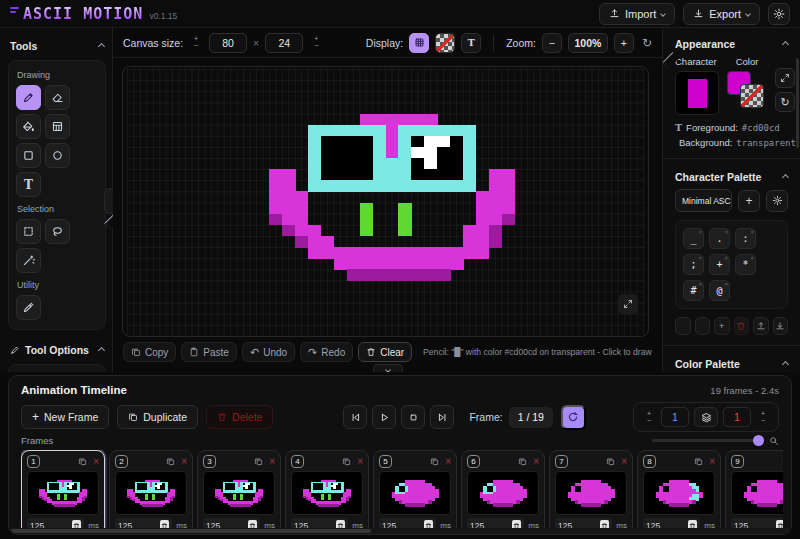 This screenshot has width=800, height=539. Describe the element at coordinates (752, 96) in the screenshot. I see `background-color-swatch` at that location.